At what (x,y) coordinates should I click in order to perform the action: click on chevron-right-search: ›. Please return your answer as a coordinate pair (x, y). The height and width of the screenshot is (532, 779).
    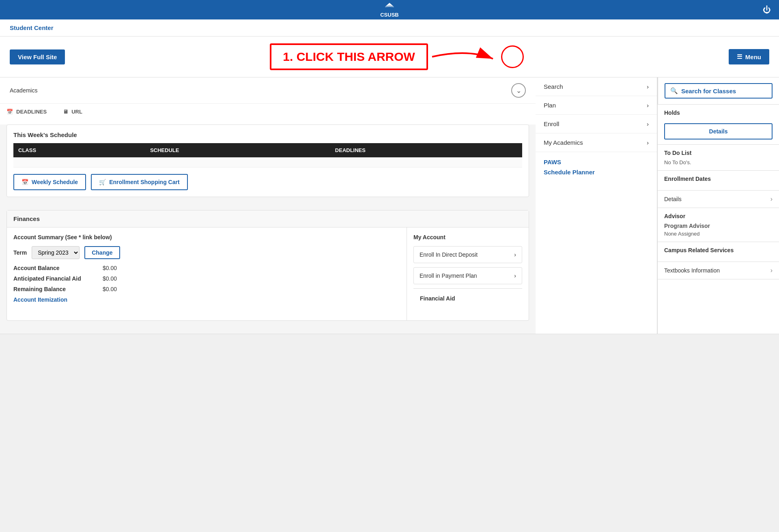
    Looking at the image, I should click on (648, 87).